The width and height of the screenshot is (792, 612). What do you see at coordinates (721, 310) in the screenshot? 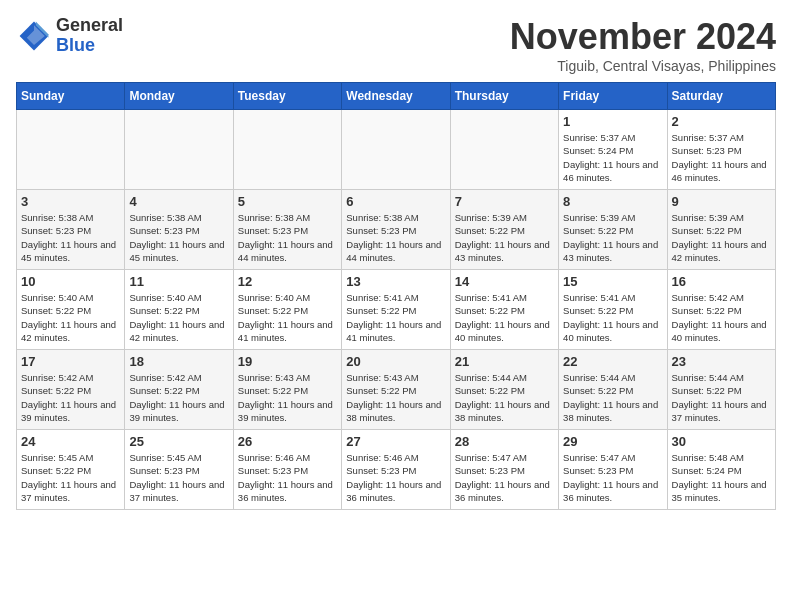
I see `day-cell: 16Sunrise: 5:42 AM Sunset: 5:22 PM Dayli…` at bounding box center [721, 310].